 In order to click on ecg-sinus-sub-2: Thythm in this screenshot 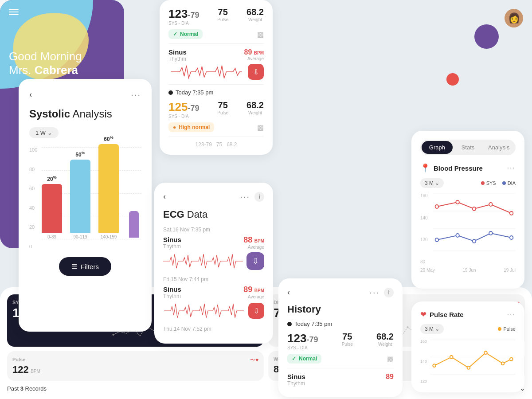, I will do `click(172, 296)`.